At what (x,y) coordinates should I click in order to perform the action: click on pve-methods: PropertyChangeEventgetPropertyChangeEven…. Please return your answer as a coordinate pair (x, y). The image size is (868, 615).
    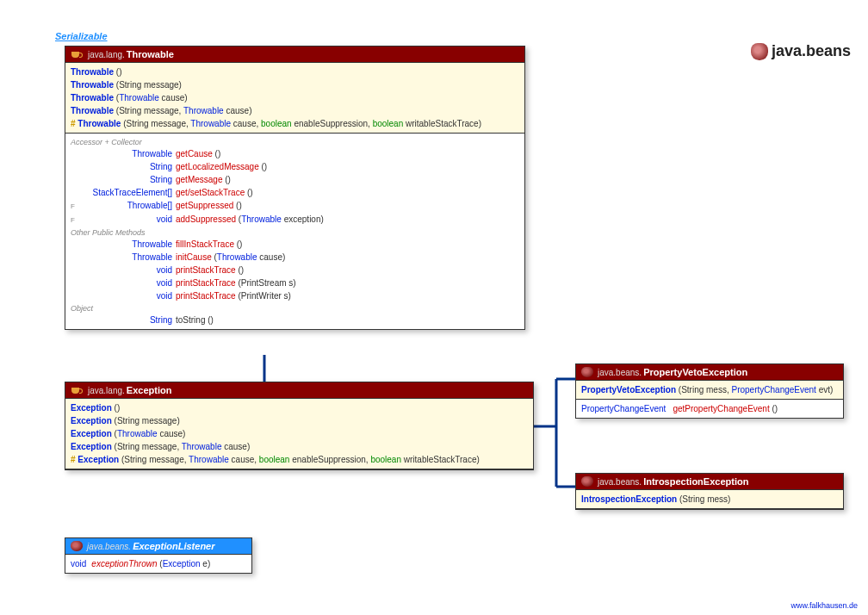
    Looking at the image, I should click on (710, 408).